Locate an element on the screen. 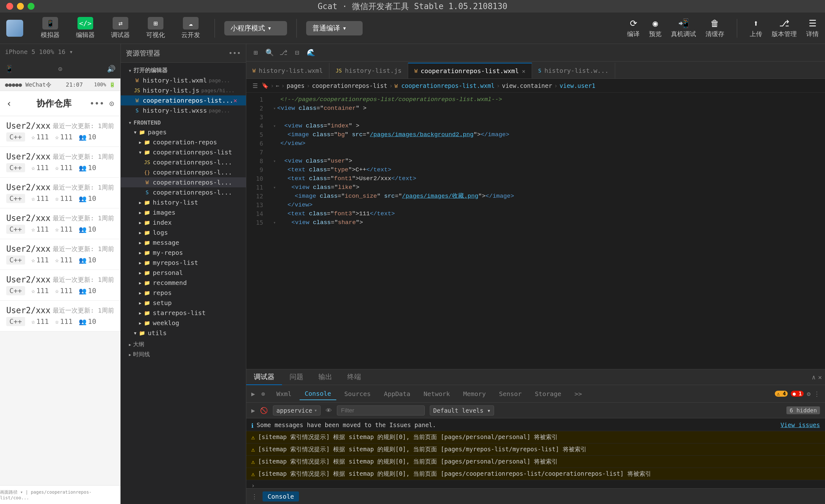 Image resolution: width=825 pixels, height=504 pixels. tab-cooperationrepos-wxml: W cooperationrepos-list.wxml ✕ is located at coordinates (470, 70).